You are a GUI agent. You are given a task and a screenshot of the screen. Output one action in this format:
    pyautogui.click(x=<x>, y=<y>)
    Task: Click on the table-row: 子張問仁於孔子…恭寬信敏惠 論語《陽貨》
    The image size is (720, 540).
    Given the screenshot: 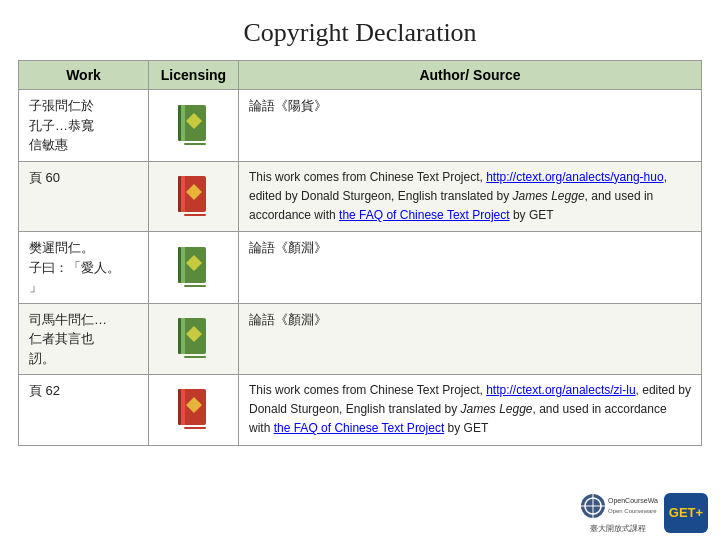 What is the action you would take?
    pyautogui.click(x=360, y=126)
    